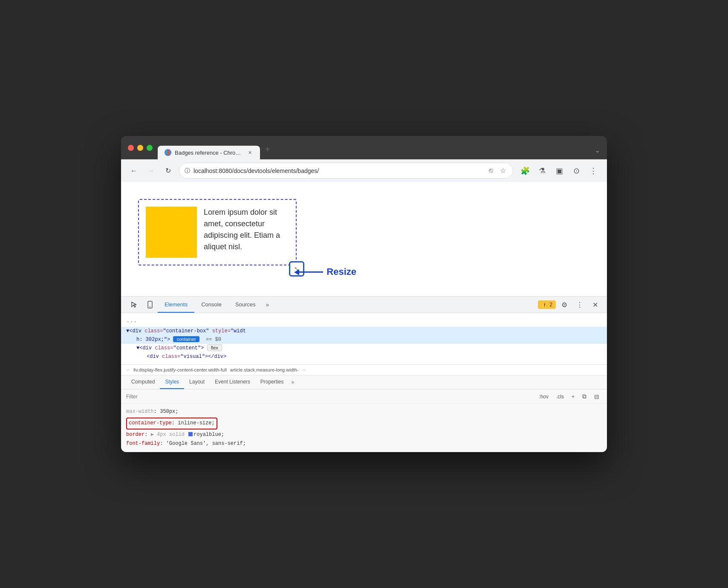  What do you see at coordinates (364, 239) in the screenshot?
I see `content-area: Lorem ipsum dolor sit amet, consectetur …` at bounding box center [364, 239].